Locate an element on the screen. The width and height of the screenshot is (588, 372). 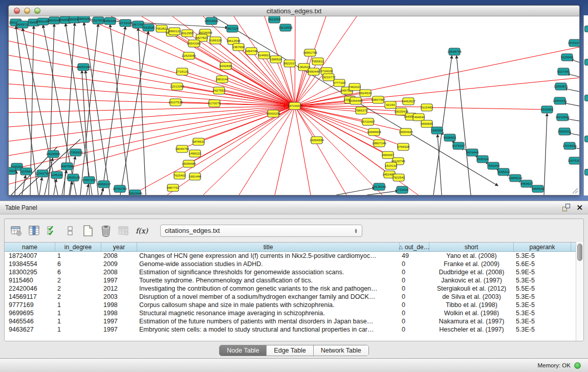
graph-node: 25053346 is located at coordinates (83, 67).